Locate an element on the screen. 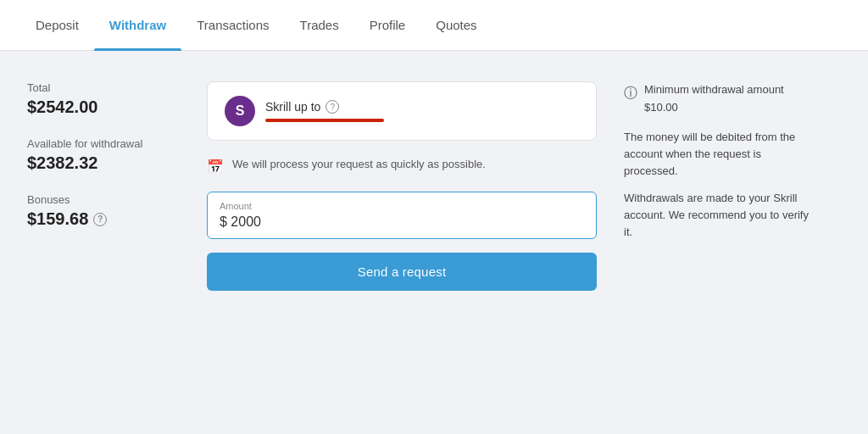 Image resolution: width=868 pixels, height=434 pixels. amount-input is located at coordinates (402, 222).